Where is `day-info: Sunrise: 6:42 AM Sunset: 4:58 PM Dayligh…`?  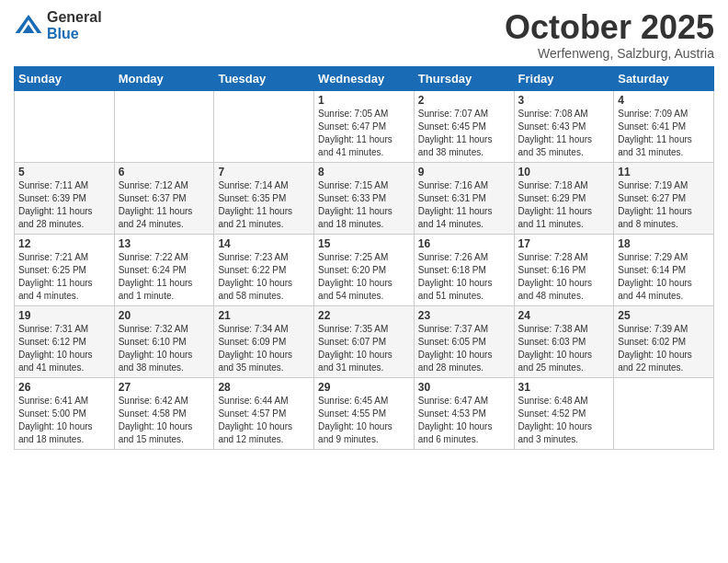 day-info: Sunrise: 6:42 AM Sunset: 4:58 PM Dayligh… is located at coordinates (165, 420).